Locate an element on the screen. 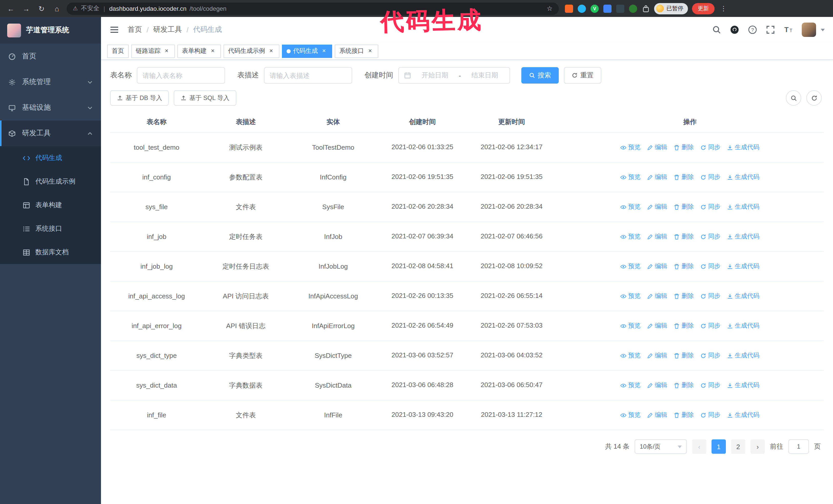 The image size is (833, 504). sidebar-item-devtools: 研发工具 is located at coordinates (51, 133).